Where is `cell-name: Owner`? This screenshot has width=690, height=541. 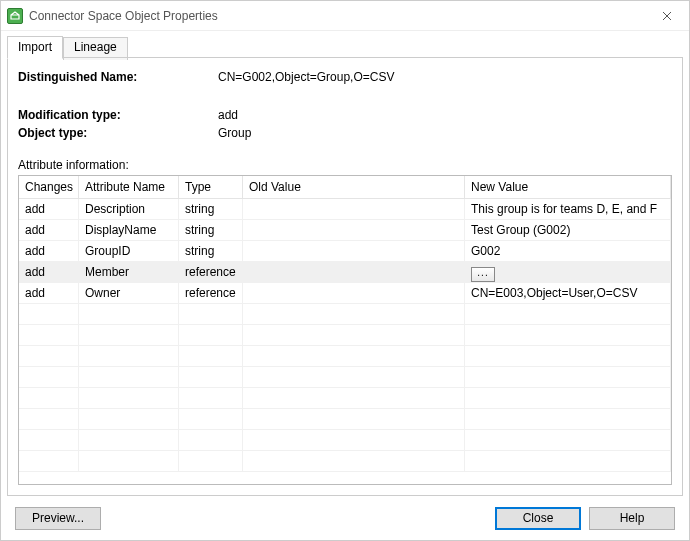 cell-name: Owner is located at coordinates (129, 293).